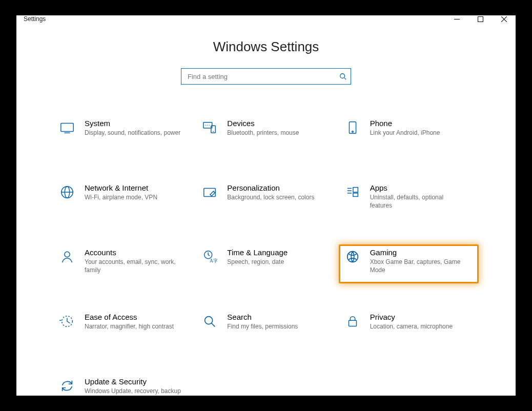 The height and width of the screenshot is (411, 532). I want to click on devices-icon, so click(210, 135).